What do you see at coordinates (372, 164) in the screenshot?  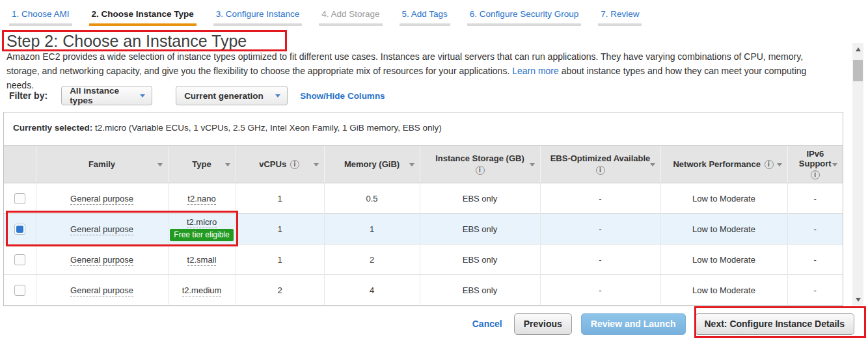 I see `header-memory: Memory (GiB)` at bounding box center [372, 164].